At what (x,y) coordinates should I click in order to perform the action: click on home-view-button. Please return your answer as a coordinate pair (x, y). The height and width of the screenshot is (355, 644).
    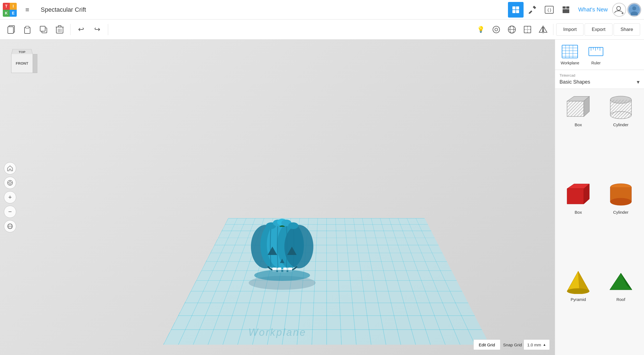
    Looking at the image, I should click on (10, 168).